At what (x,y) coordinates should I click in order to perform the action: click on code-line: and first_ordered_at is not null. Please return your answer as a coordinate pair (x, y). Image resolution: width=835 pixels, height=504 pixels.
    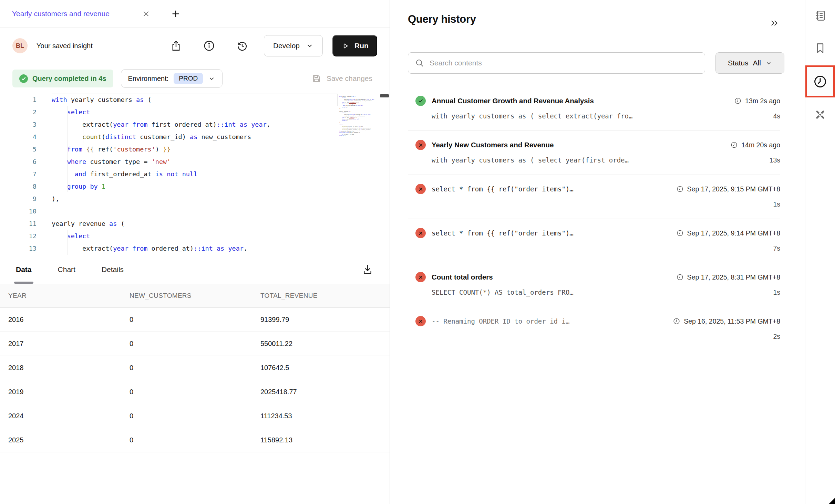
    Looking at the image, I should click on (195, 174).